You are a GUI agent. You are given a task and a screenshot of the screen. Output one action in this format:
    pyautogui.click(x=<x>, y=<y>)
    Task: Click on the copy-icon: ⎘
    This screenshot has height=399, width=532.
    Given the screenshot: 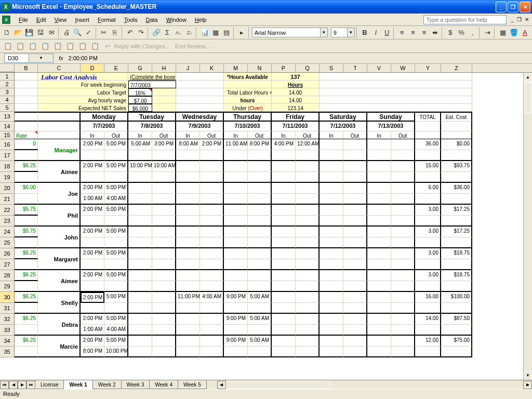 What is the action you would take?
    pyautogui.click(x=115, y=33)
    